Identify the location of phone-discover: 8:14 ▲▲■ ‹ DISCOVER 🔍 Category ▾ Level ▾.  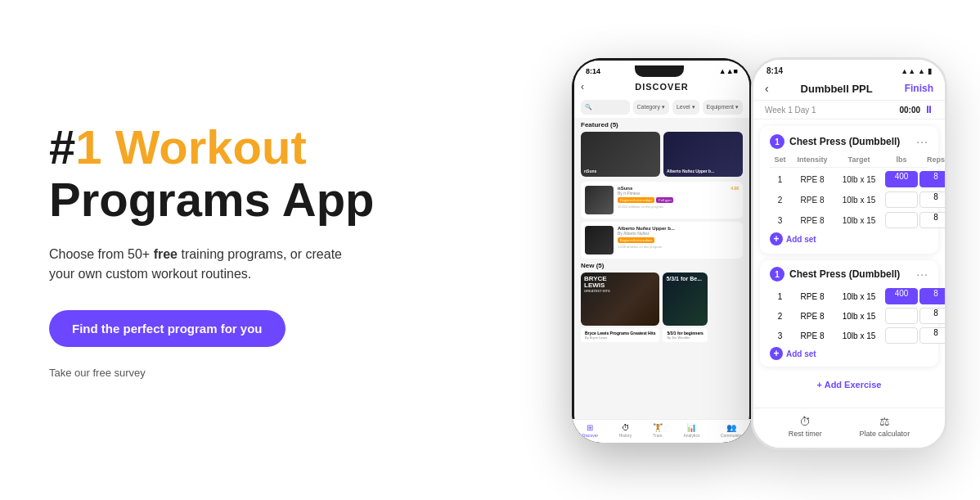
(662, 250).